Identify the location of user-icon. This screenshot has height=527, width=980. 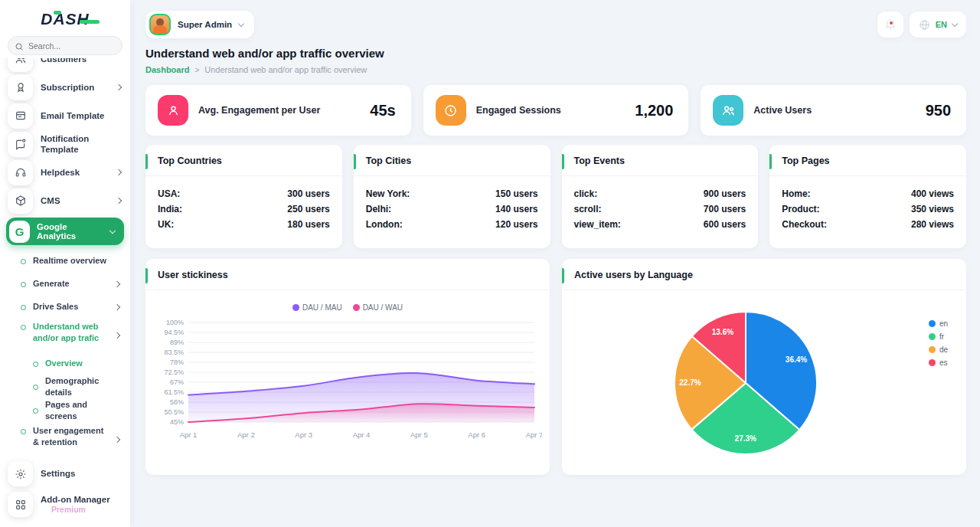
(173, 110).